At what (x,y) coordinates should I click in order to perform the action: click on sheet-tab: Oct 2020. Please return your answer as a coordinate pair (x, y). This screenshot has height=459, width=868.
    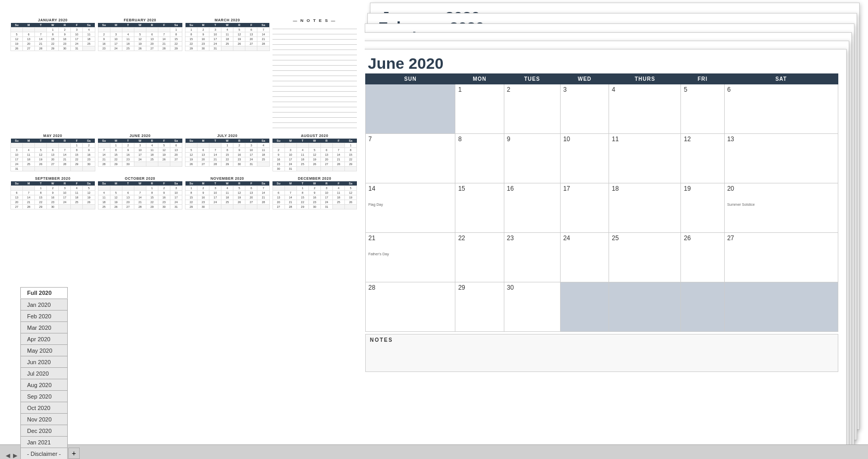
    Looking at the image, I should click on (44, 407).